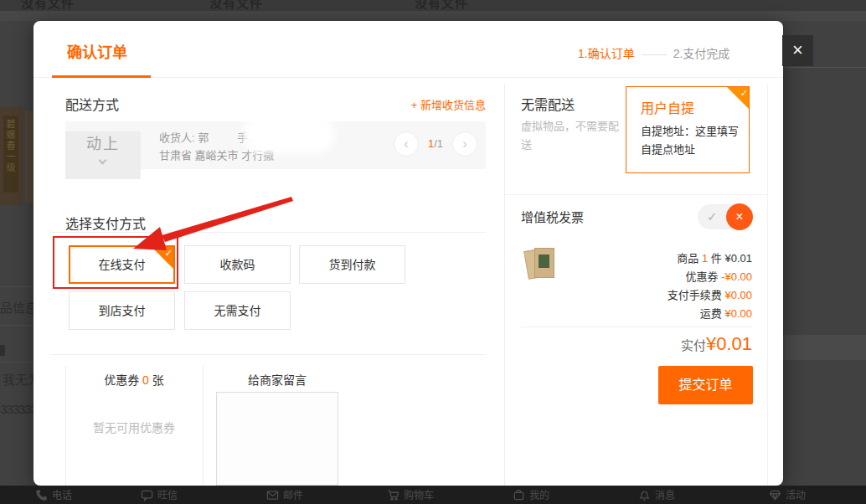 This screenshot has height=504, width=866. Describe the element at coordinates (738, 98) in the screenshot. I see `selected-badge: ✓` at that location.